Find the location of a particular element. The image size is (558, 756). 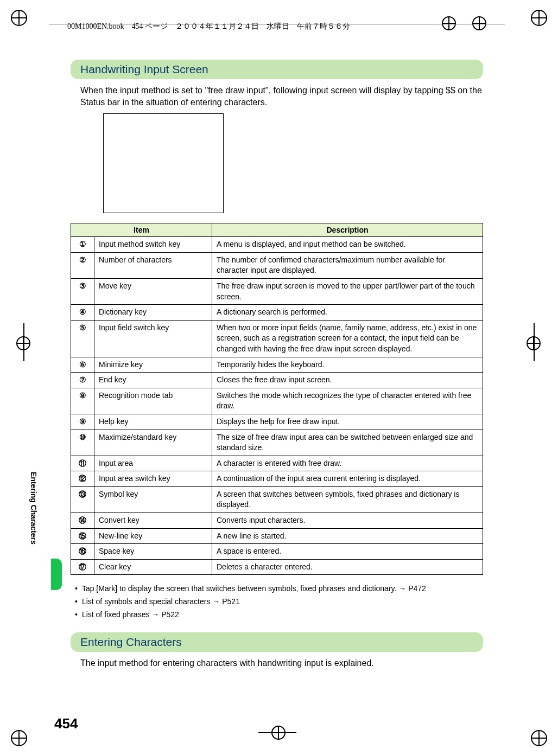

row-description: A continuation of the input area current… is located at coordinates (347, 479).